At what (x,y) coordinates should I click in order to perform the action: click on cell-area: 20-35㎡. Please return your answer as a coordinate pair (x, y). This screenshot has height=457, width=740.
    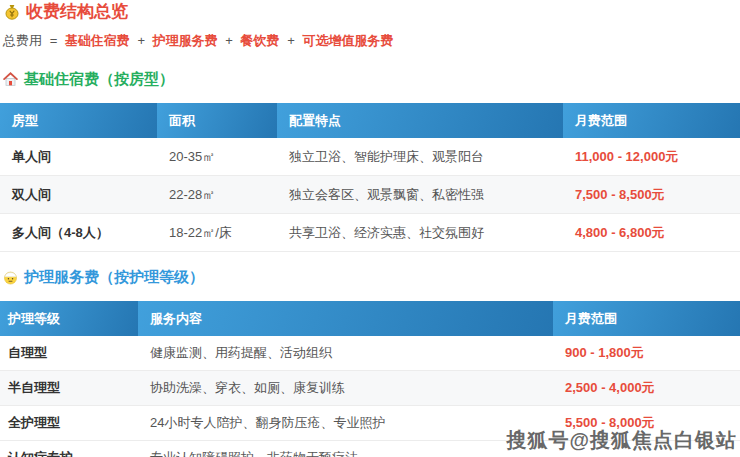
    Looking at the image, I should click on (217, 157).